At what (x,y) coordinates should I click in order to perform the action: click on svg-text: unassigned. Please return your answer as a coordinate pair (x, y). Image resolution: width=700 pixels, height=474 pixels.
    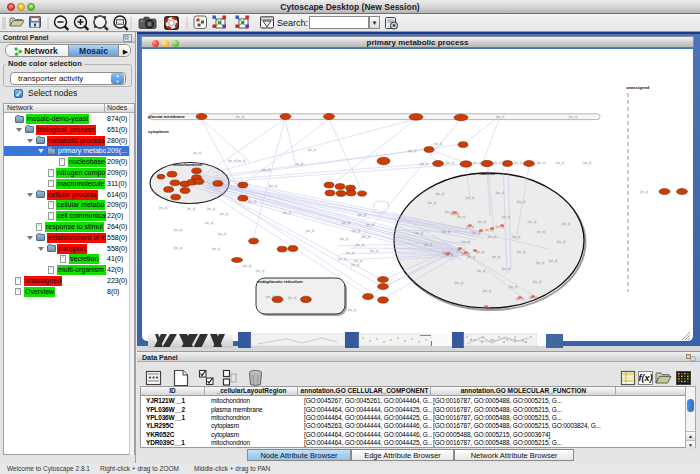
    Looking at the image, I should click on (638, 88).